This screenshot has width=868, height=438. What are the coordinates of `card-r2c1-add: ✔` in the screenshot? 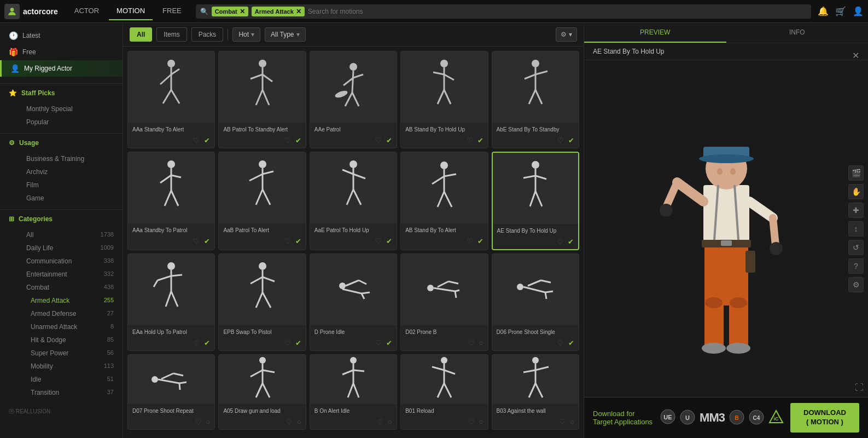 It's located at (207, 241).